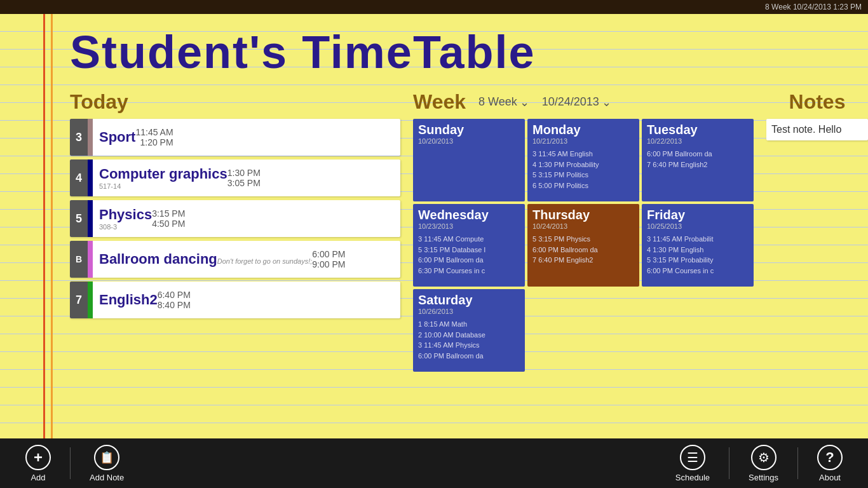  Describe the element at coordinates (577, 102) in the screenshot. I see `date-selector: 10/24/2013 ⌄` at that location.